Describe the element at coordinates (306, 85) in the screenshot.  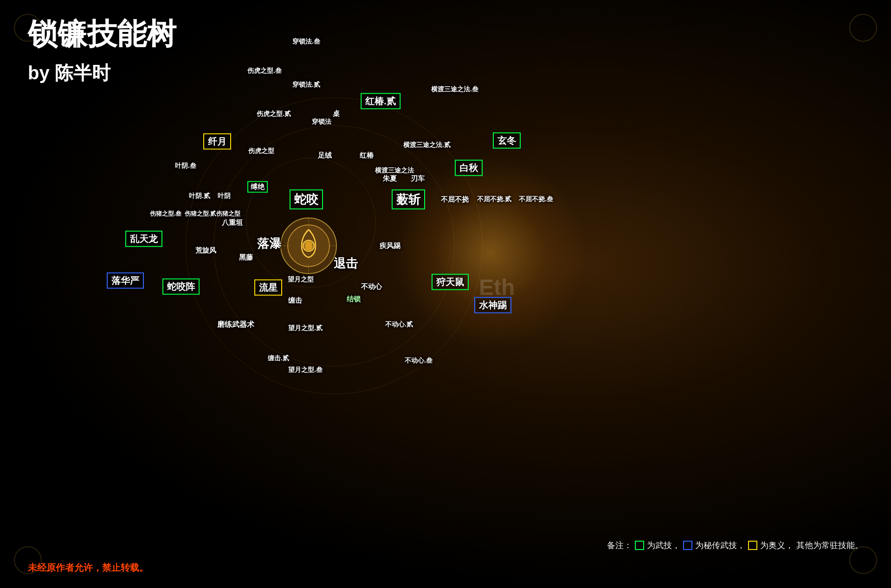
I see `node-chuan-suo-fa-er: 穿锁法.贰` at that location.